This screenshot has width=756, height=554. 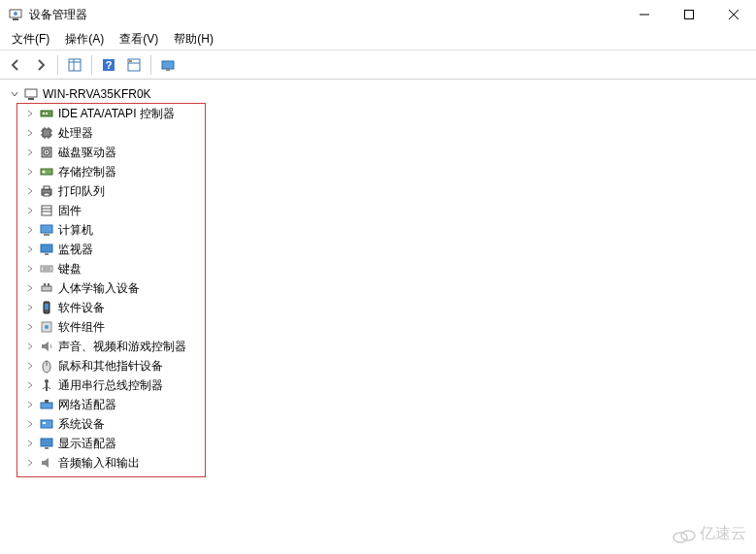 I want to click on tree-node: 音频输入和输出, so click(x=378, y=463).